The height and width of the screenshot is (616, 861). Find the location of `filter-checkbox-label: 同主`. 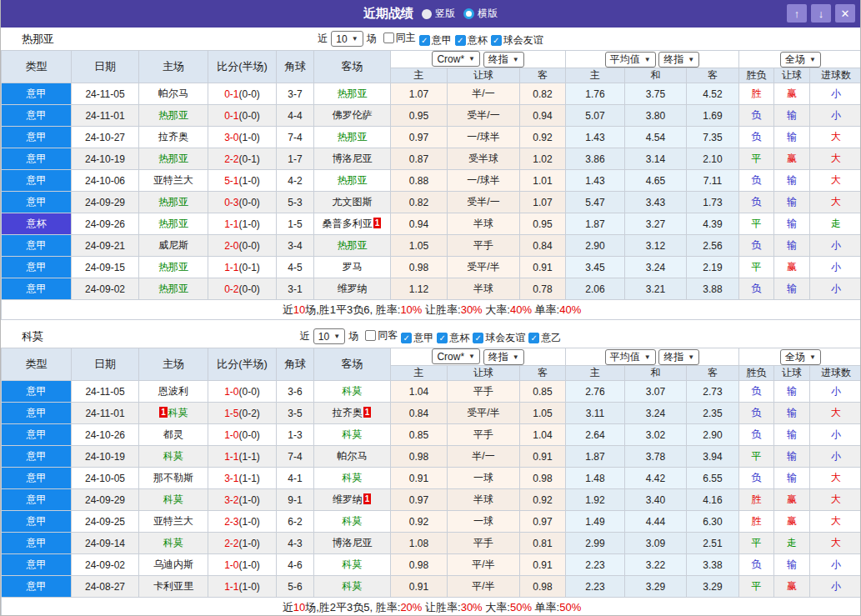

filter-checkbox-label: 同主 is located at coordinates (406, 38).